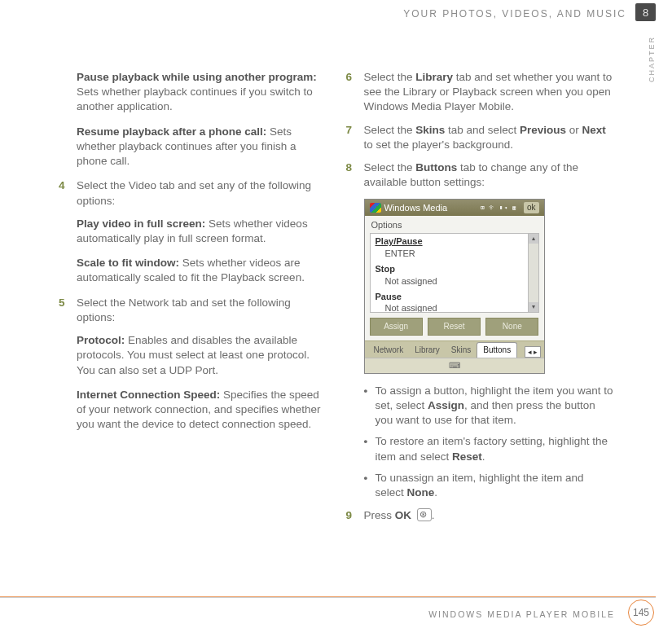 This screenshot has height=637, width=672. Describe the element at coordinates (455, 241) in the screenshot. I see `list-item: Play/Pause` at that location.